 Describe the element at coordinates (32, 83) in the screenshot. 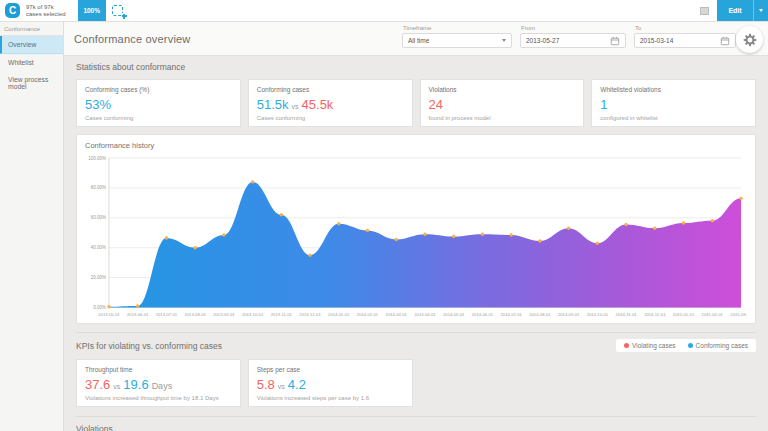

I see `sidebar-item-view-process-model: View process model` at that location.